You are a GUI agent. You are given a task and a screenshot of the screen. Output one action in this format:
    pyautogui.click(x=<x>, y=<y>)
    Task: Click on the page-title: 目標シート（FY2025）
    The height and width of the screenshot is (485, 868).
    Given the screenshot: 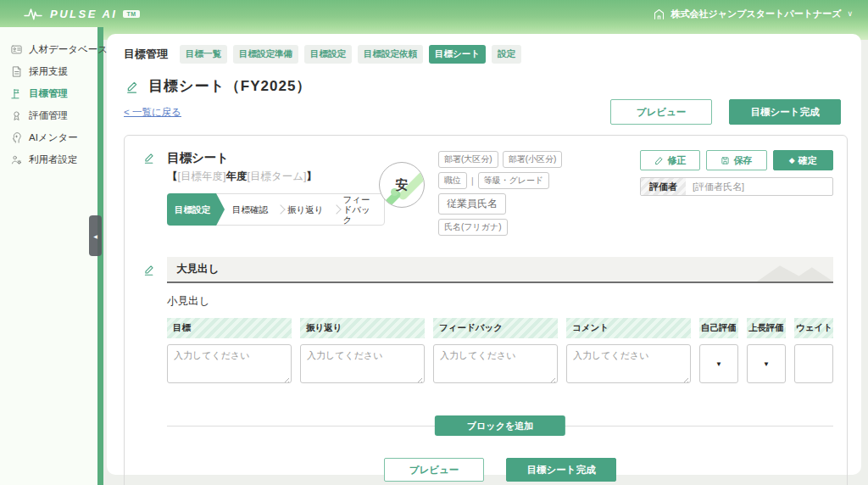 What is the action you would take?
    pyautogui.click(x=230, y=86)
    